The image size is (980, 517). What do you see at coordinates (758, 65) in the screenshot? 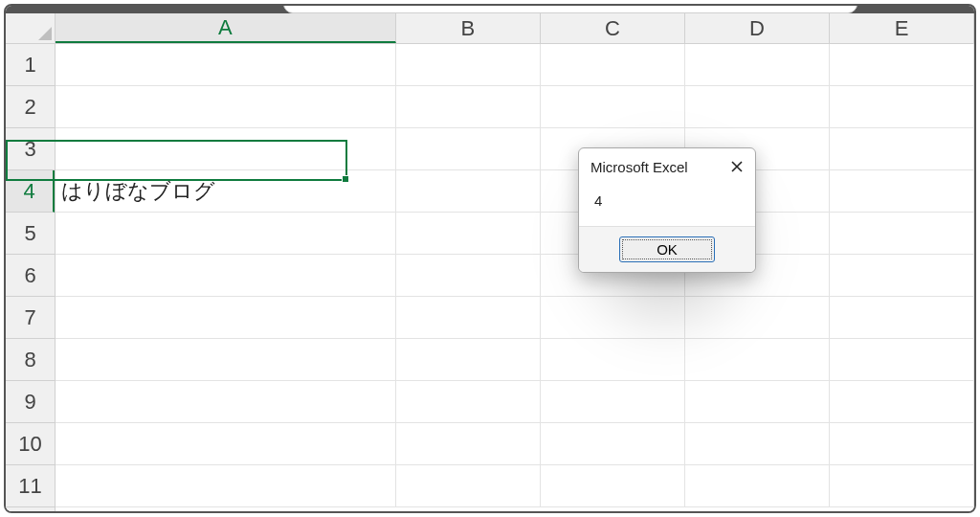
I see `cell-D1` at bounding box center [758, 65].